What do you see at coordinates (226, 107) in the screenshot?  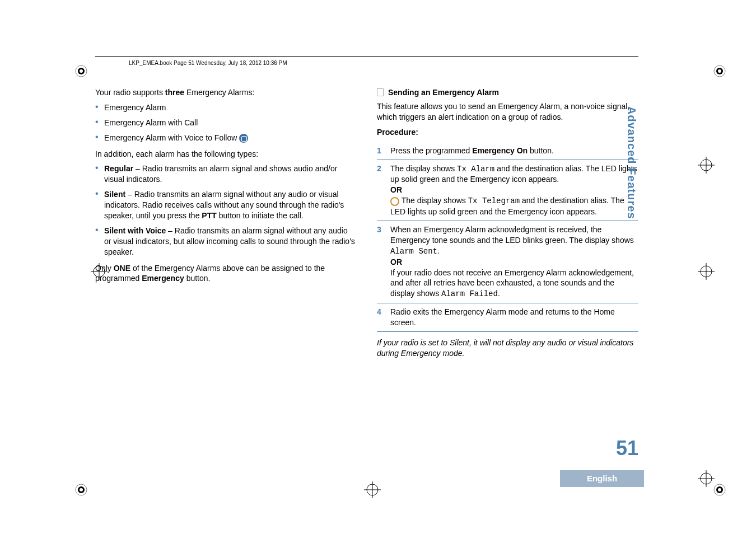 I see `list-item: Emergency Alarm` at bounding box center [226, 107].